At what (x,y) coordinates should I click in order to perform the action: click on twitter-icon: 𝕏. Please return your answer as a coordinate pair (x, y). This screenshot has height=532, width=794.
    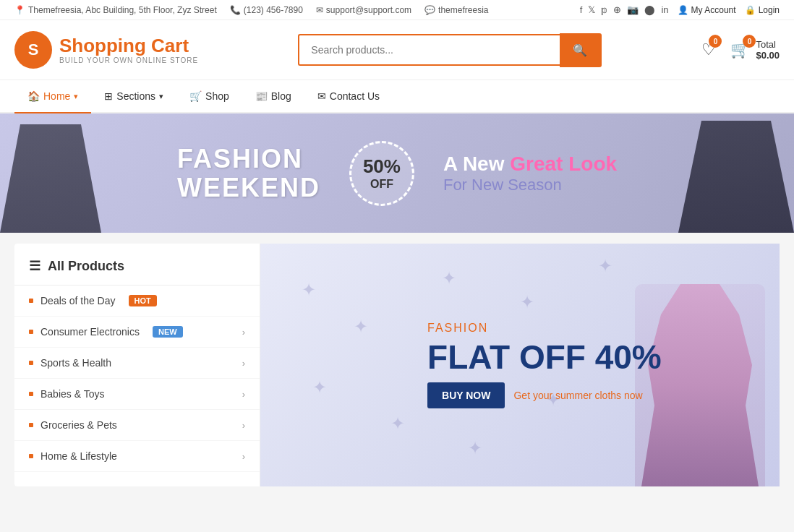
    Looking at the image, I should click on (592, 10).